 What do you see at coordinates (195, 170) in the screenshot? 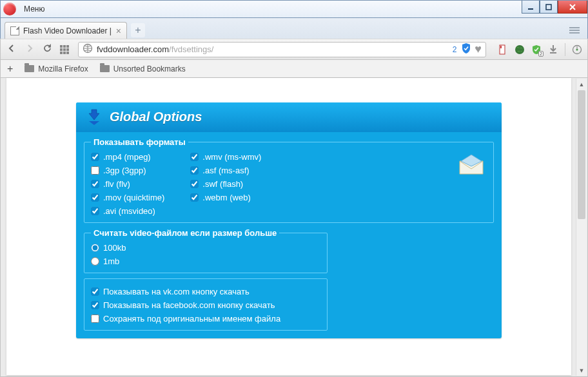
I see `format2-1-input` at bounding box center [195, 170].